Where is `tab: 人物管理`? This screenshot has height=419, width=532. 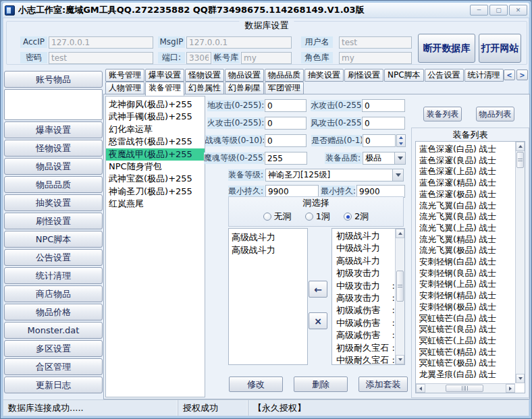
tab: 人物管理 is located at coordinates (125, 88).